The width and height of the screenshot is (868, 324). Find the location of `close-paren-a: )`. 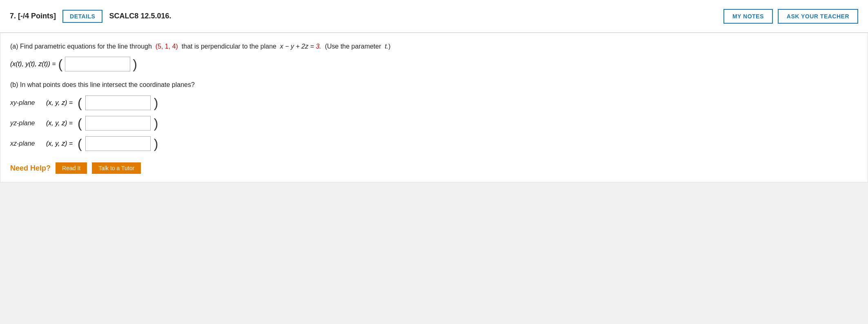

close-paren-a: ) is located at coordinates (135, 64).